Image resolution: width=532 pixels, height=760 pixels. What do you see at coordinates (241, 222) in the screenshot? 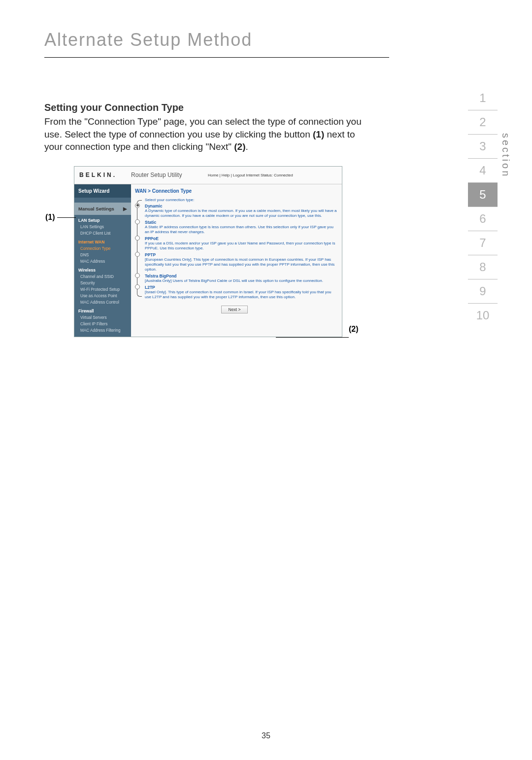
I see `option-name: Static` at bounding box center [241, 222].